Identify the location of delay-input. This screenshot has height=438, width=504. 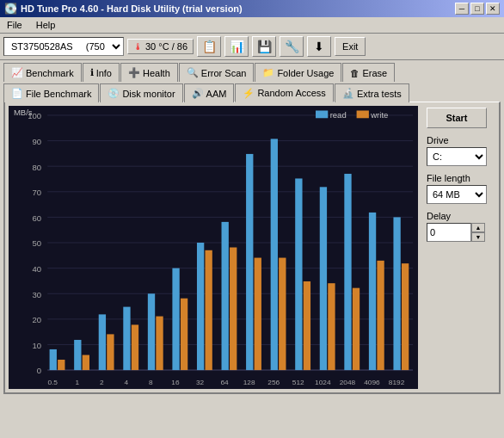
(449, 232).